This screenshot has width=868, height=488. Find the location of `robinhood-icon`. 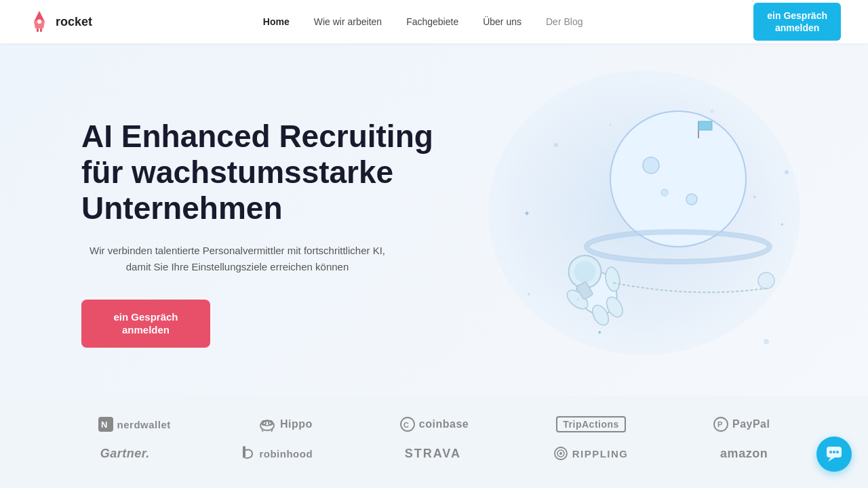

robinhood-icon is located at coordinates (248, 453).